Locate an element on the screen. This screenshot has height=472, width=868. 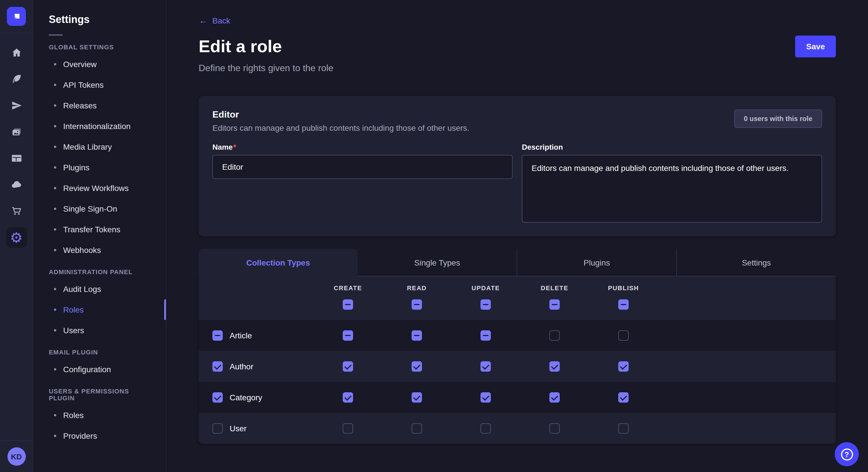
row-label: User is located at coordinates (238, 428).